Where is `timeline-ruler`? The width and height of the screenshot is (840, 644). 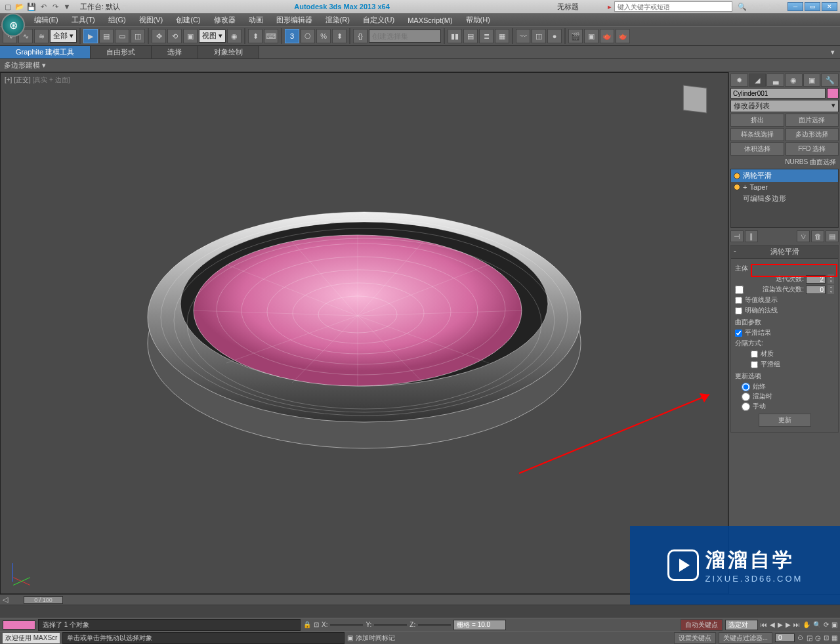
timeline-ruler is located at coordinates (420, 611).